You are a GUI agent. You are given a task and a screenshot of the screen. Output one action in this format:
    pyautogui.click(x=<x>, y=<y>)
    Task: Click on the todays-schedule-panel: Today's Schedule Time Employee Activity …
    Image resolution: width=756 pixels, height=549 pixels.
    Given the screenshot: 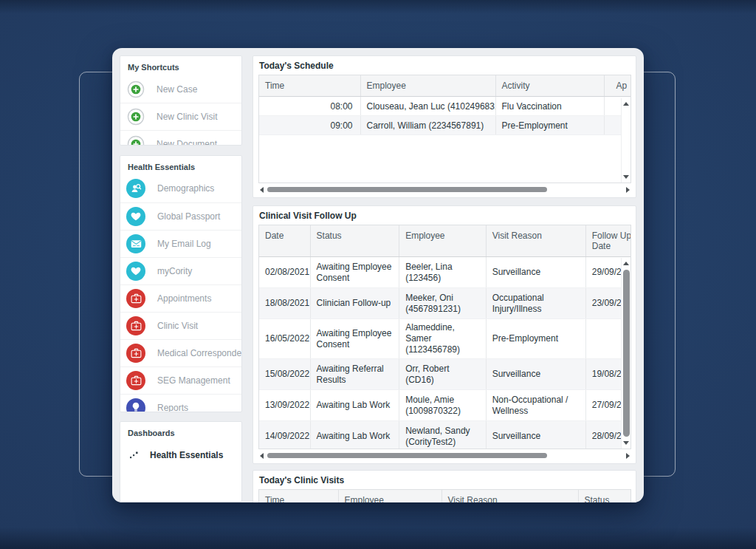 What is the action you would take?
    pyautogui.click(x=444, y=127)
    